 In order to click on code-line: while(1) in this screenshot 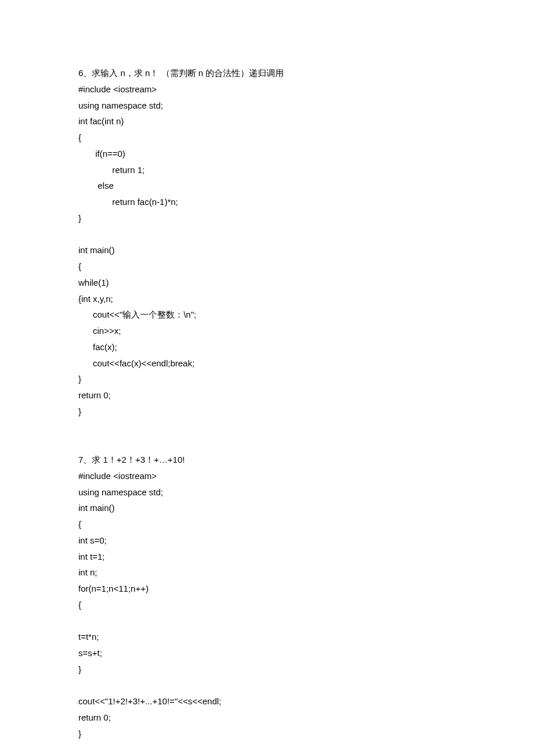, I will do `click(267, 283)`.